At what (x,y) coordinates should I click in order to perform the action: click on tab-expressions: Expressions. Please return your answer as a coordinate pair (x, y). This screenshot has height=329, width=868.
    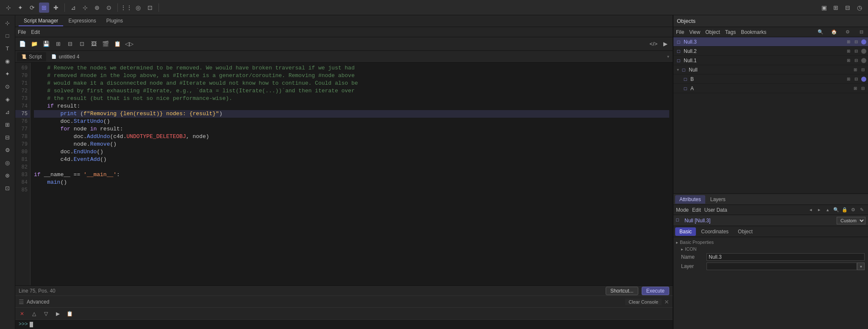
    Looking at the image, I should click on (82, 21).